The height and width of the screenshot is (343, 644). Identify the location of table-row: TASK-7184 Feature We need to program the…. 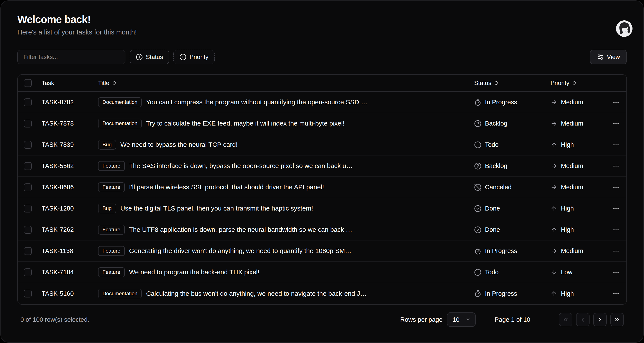
(322, 272).